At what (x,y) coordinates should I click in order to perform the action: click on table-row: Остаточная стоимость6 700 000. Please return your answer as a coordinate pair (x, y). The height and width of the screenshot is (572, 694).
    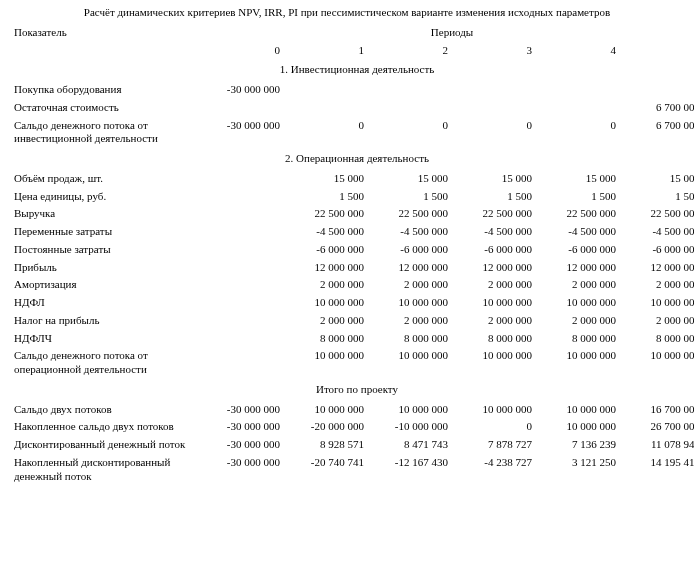
    Looking at the image, I should click on (352, 108).